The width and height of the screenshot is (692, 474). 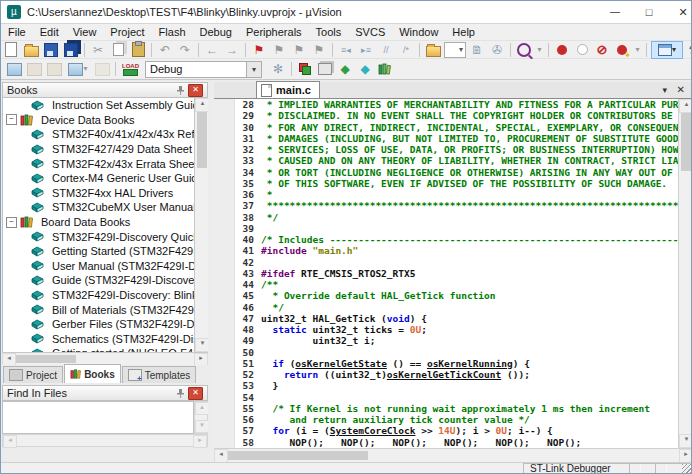 I want to click on incremental-find-dropdown: ▾, so click(x=540, y=50).